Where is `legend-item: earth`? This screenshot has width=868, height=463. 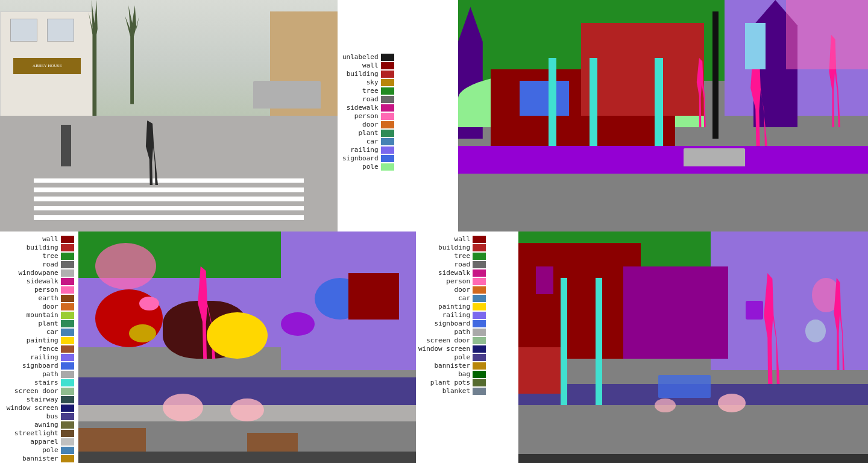 legend-item: earth is located at coordinates (39, 298).